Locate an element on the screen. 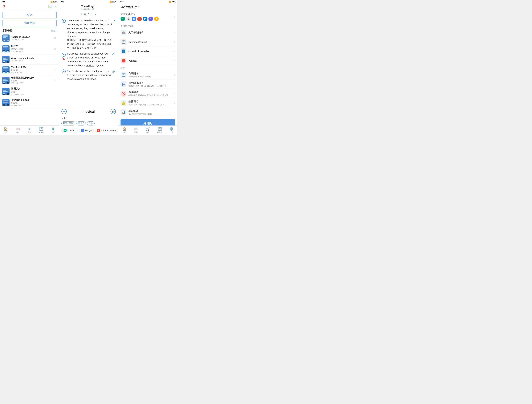 Image resolution: width=532 pixels, height=404 pixels. dict-google: G Google is located at coordinates (87, 130).